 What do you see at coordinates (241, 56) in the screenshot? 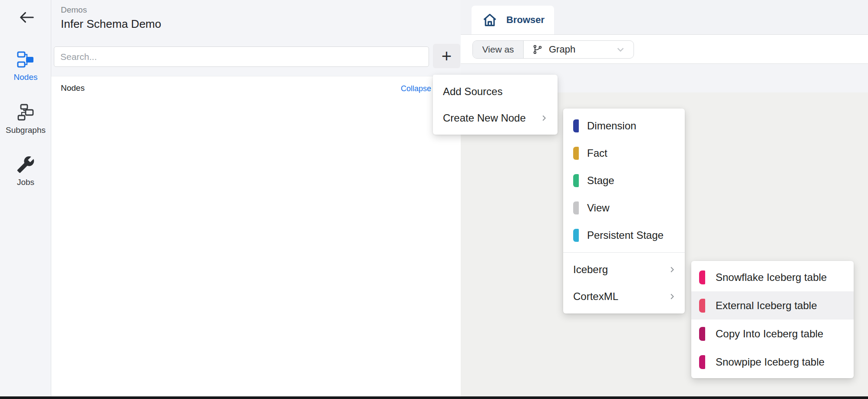
I see `search-input` at bounding box center [241, 56].